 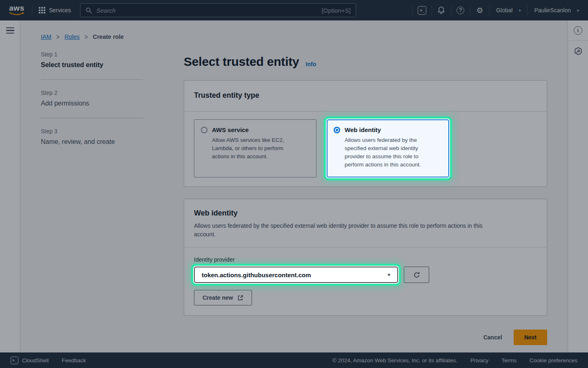 I want to click on footer-cloudshell: >_ CloudShell, so click(x=29, y=361).